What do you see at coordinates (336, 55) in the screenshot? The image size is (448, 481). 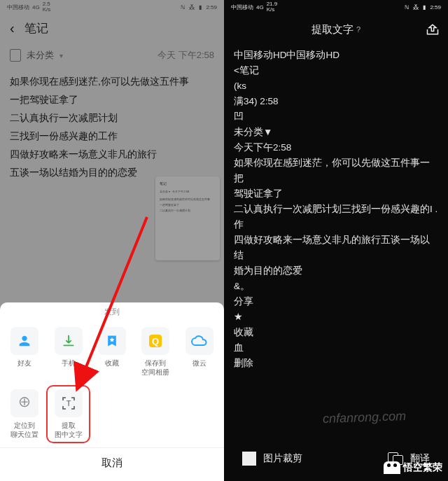 I see `text-line: 中国移动HD中国移动HD` at bounding box center [336, 55].